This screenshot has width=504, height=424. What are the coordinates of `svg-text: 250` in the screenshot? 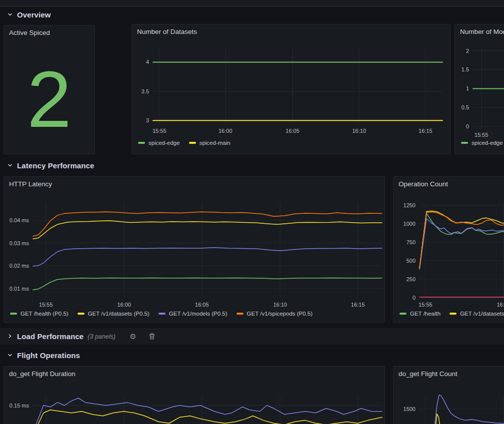 It's located at (411, 279).